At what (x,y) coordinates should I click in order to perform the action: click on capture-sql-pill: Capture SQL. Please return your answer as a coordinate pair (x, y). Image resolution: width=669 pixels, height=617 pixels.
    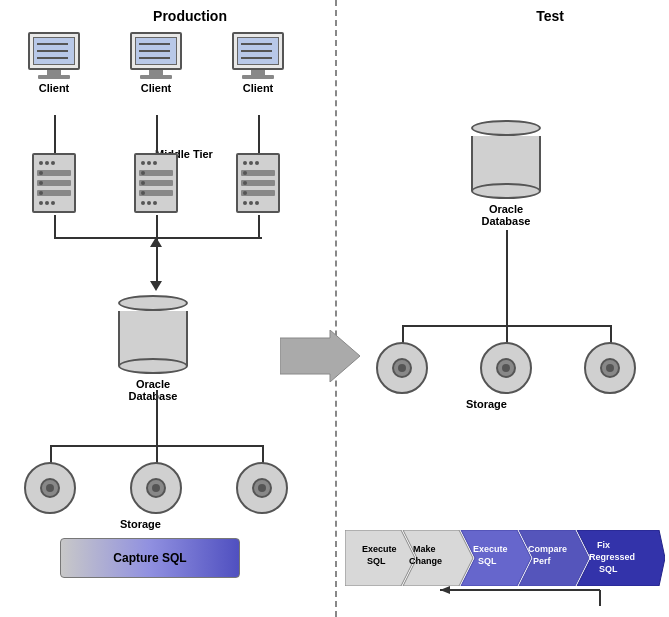
    Looking at the image, I should click on (150, 558).